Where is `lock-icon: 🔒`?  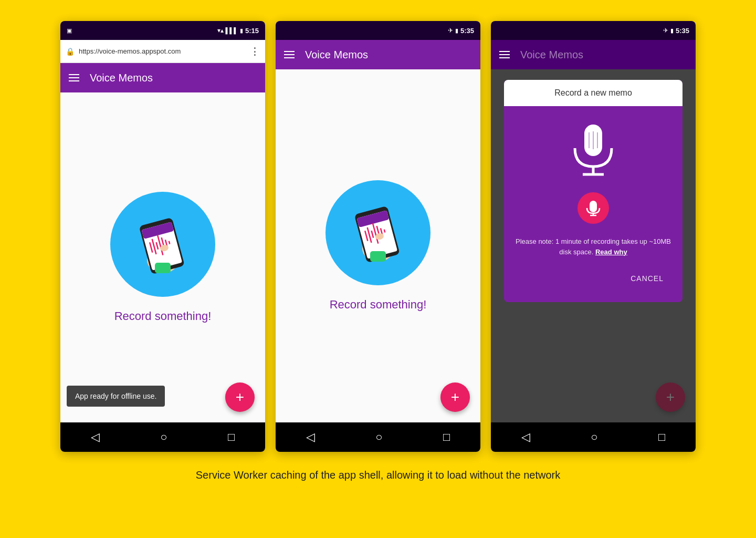 lock-icon: 🔒 is located at coordinates (70, 51).